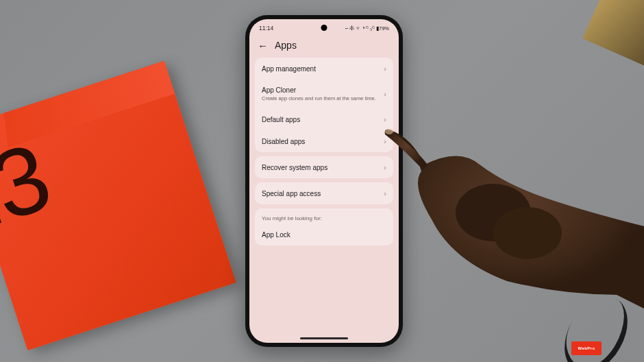  I want to click on row-special-app-access: Special app access ›, so click(324, 193).